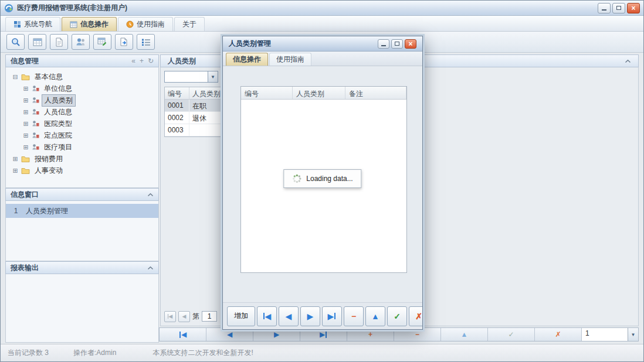 The height and width of the screenshot is (362, 644). I want to click on window-title: 医疗费用报销管理系统(非注册用户), so click(72, 8).